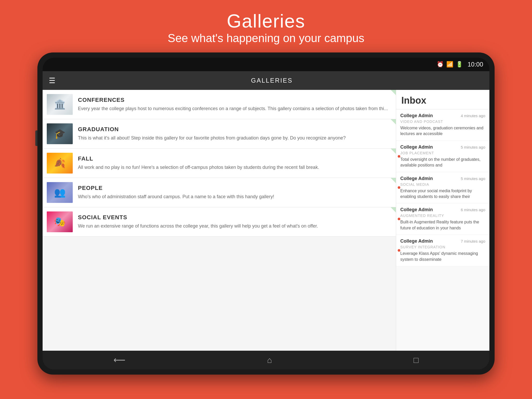 The image size is (532, 399). I want to click on gallery-thumb-conferences: 🏛️, so click(60, 104).